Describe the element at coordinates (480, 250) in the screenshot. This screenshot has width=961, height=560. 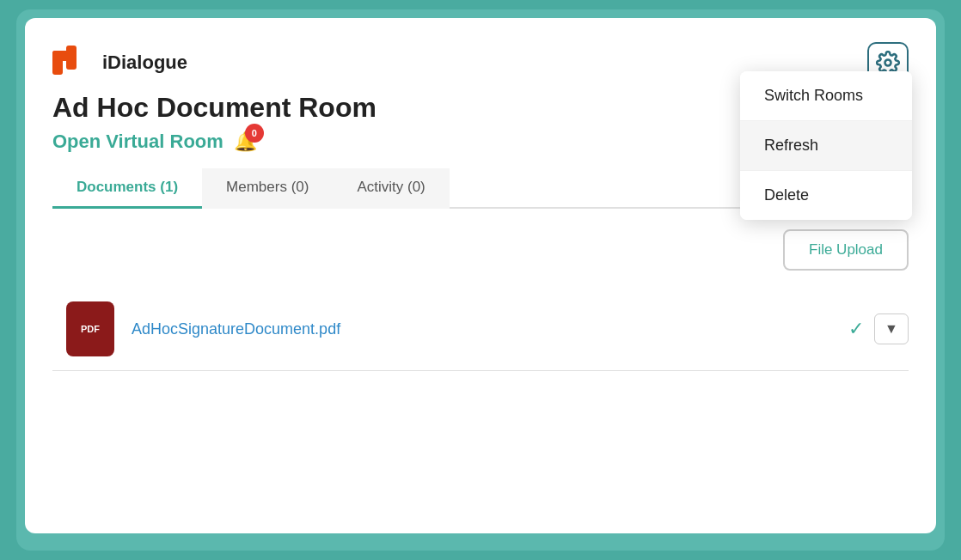
I see `file-upload-row: File Upload` at that location.